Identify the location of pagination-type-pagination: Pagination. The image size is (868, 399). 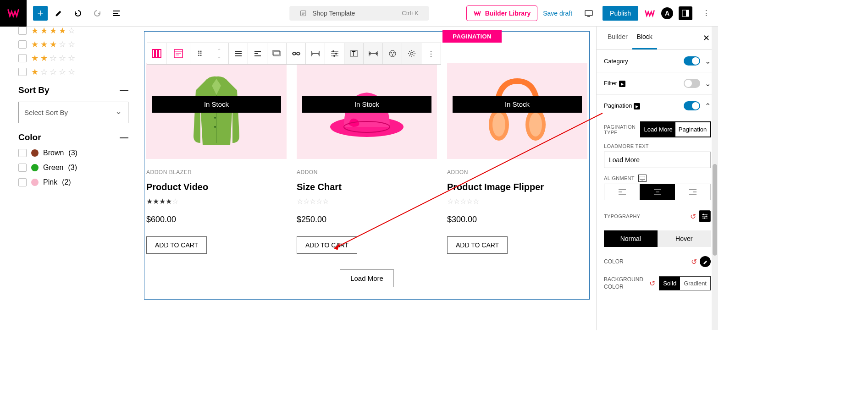
(692, 129).